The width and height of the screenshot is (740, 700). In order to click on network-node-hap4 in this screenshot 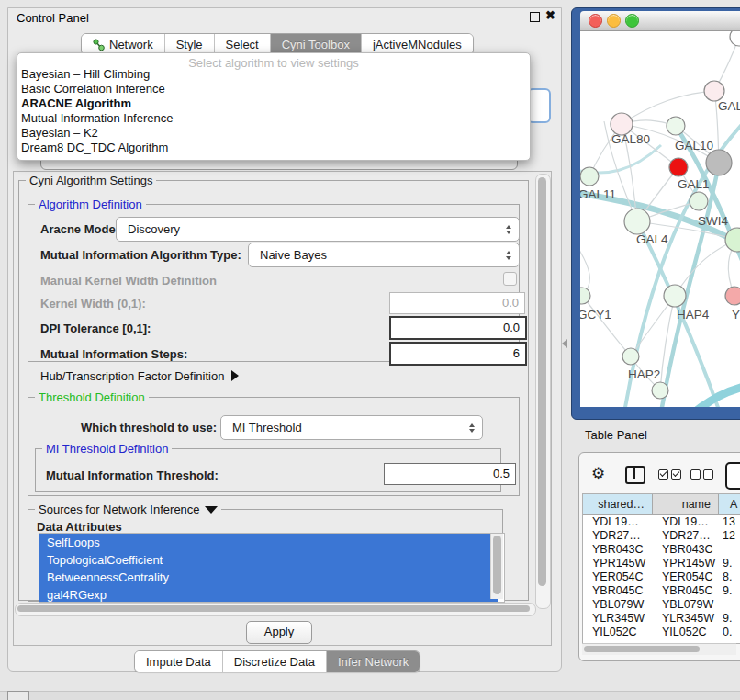, I will do `click(675, 296)`.